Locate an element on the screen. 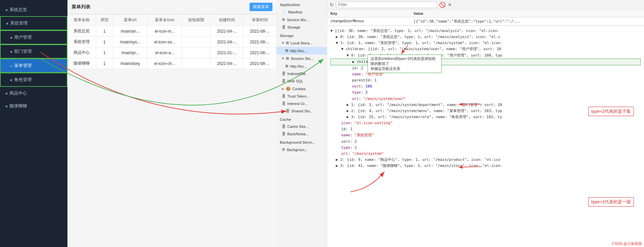 Image resolution: width=644 pixels, height=247 pixels. refresh-icon: ↻ is located at coordinates (332, 5).